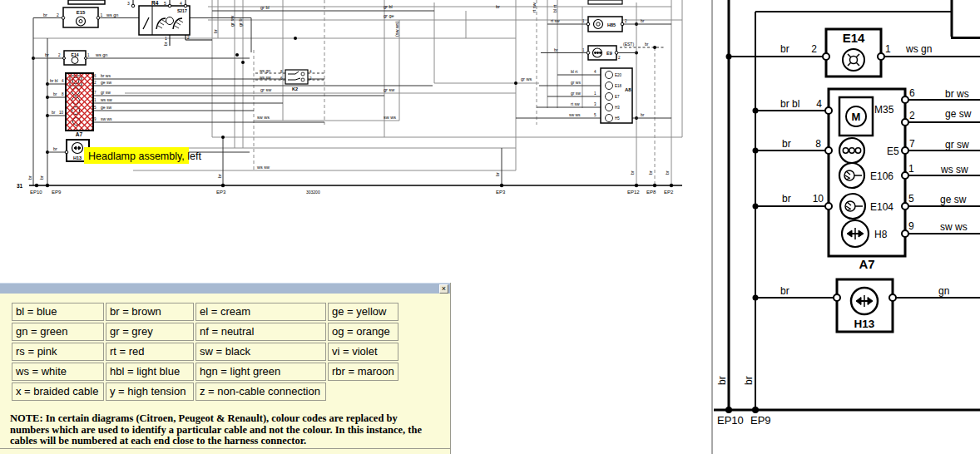  Describe the element at coordinates (854, 53) in the screenshot. I see `component-e14: E14` at that location.